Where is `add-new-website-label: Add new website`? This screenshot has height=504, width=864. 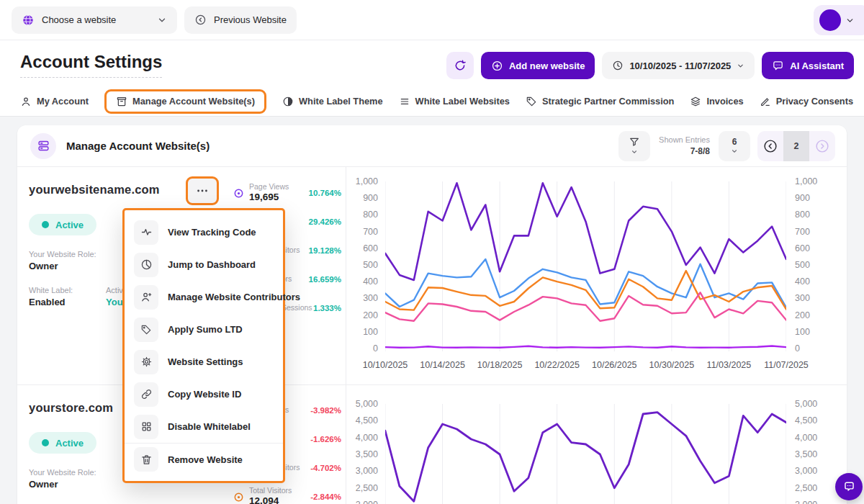 add-new-website-label: Add new website is located at coordinates (547, 66).